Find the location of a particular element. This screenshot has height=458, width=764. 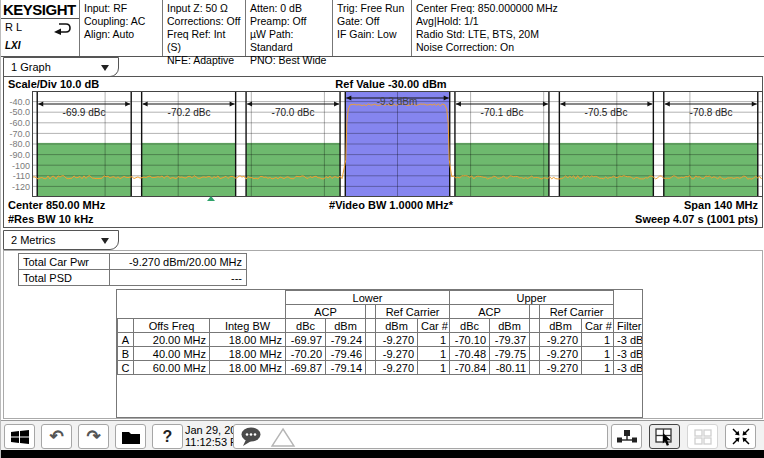

offset-result-label: -70.0 dBc is located at coordinates (294, 112).